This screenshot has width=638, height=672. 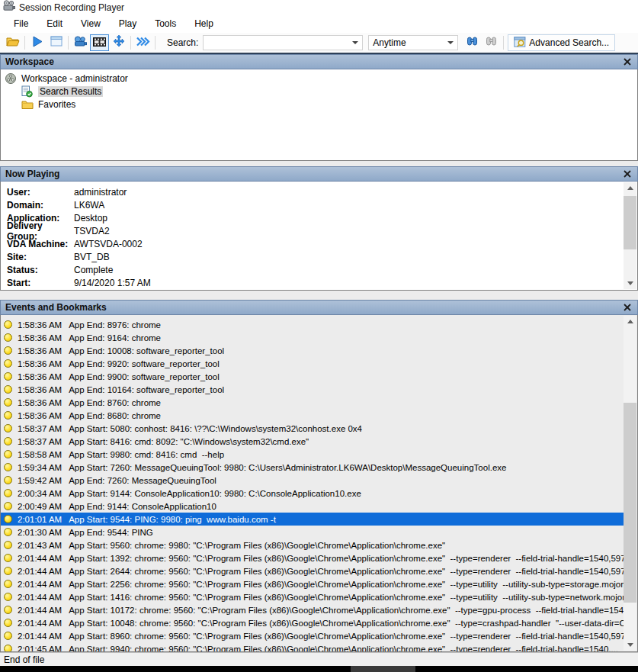 What do you see at coordinates (313, 337) in the screenshot?
I see `event-row: 1:58:36 AMApp End: 9164: chrome` at bounding box center [313, 337].